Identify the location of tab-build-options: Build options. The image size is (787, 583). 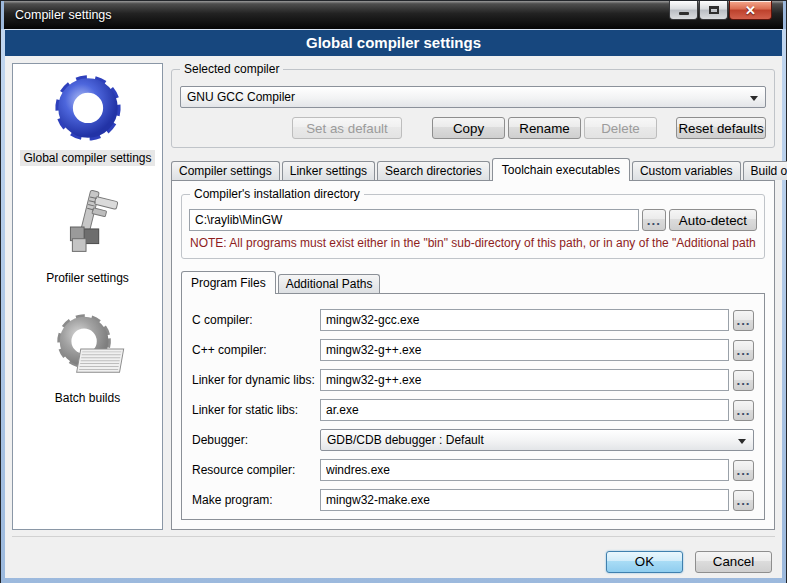
(765, 170).